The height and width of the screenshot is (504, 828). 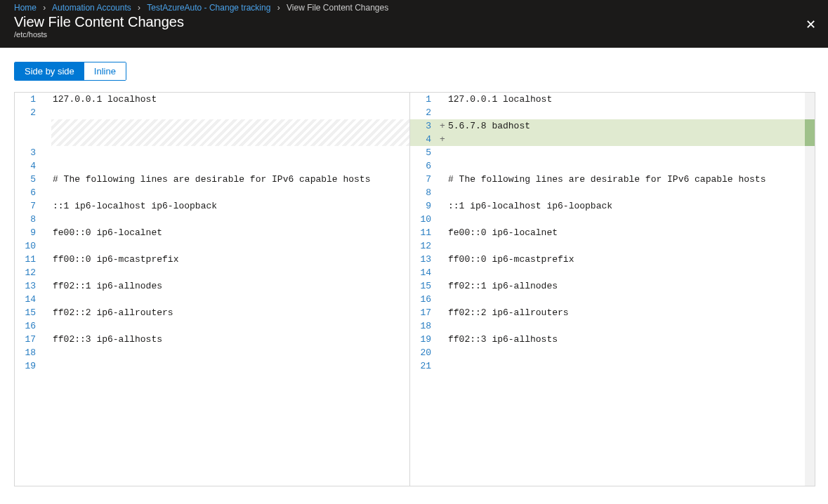 What do you see at coordinates (424, 299) in the screenshot?
I see `line-number: 16` at bounding box center [424, 299].